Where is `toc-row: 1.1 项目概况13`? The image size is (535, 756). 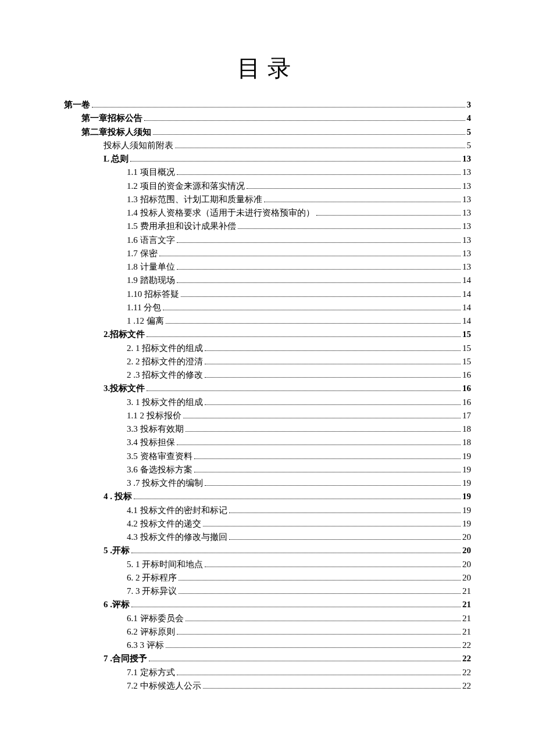
toc-row: 1.1 项目概况13 is located at coordinates (268, 172).